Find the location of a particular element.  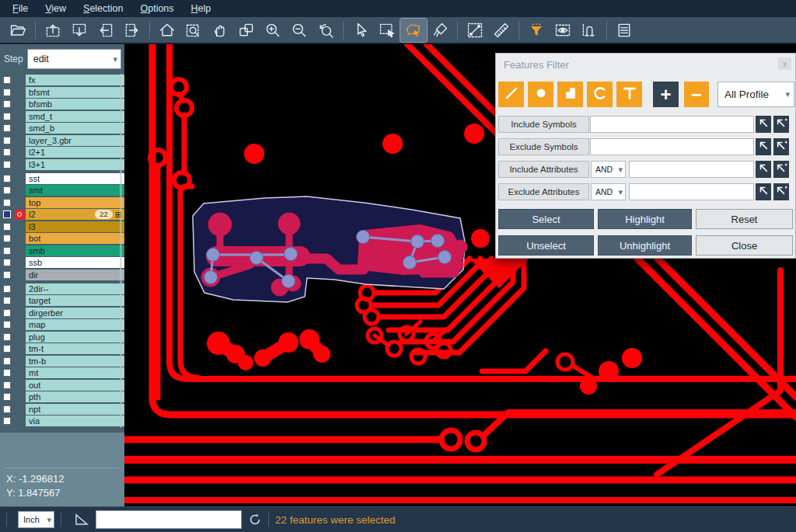

layer-name-dirgerber: dirgerber is located at coordinates (75, 313).